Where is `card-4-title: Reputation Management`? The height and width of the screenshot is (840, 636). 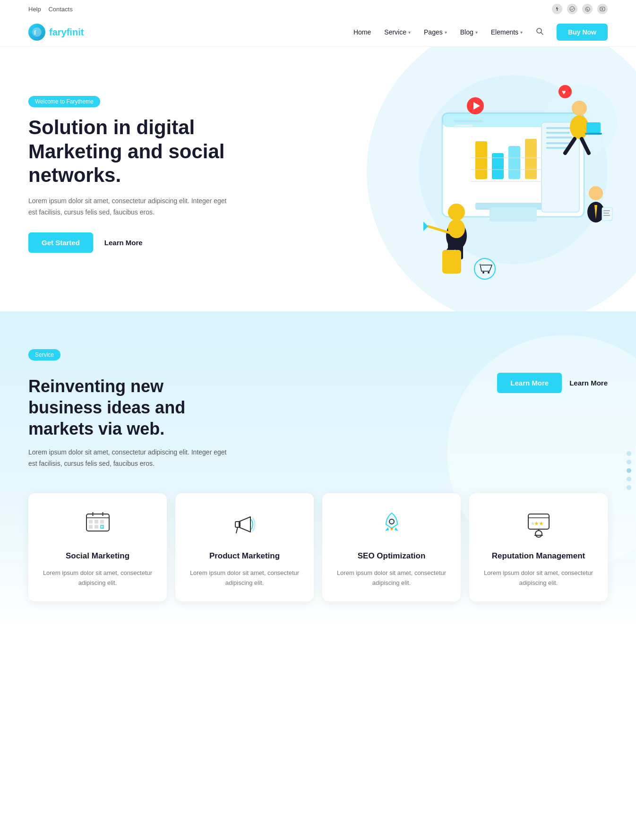
card-4-title: Reputation Management is located at coordinates (539, 556).